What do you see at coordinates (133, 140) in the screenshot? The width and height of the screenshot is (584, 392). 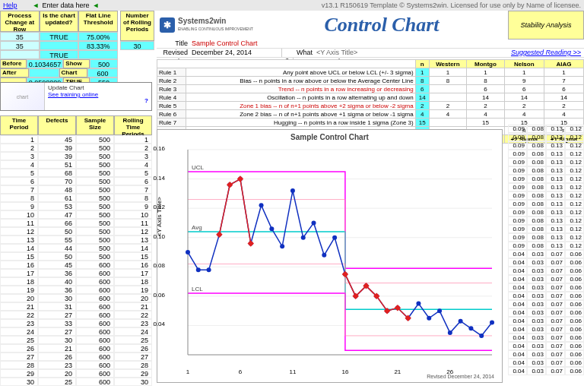 I see `table-cell: 1` at bounding box center [133, 140].